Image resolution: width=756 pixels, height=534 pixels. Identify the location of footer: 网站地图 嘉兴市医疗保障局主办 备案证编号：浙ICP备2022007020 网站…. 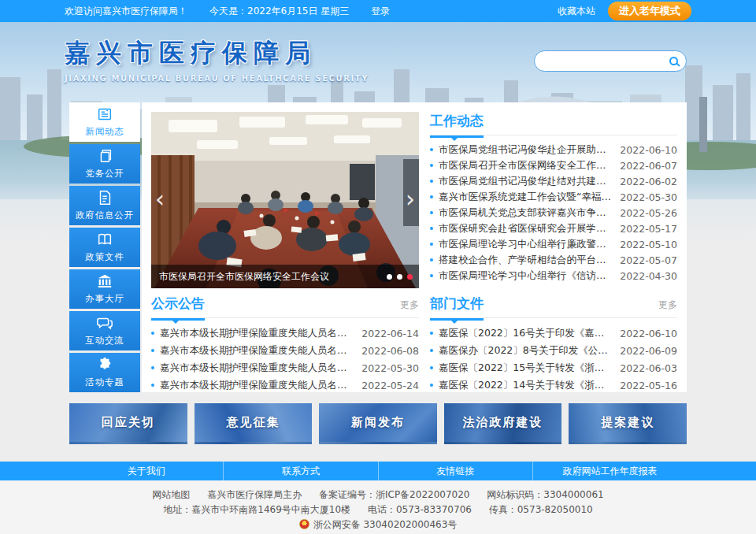
(378, 507).